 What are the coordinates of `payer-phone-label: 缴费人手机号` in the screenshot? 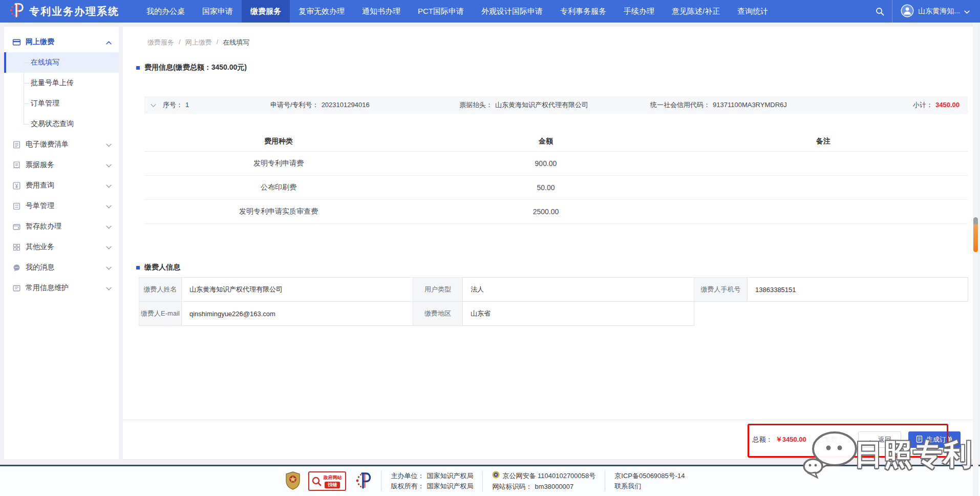 It's located at (721, 290).